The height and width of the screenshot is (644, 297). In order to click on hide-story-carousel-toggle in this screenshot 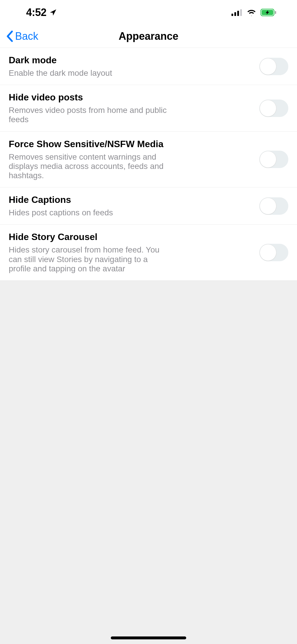, I will do `click(274, 252)`.